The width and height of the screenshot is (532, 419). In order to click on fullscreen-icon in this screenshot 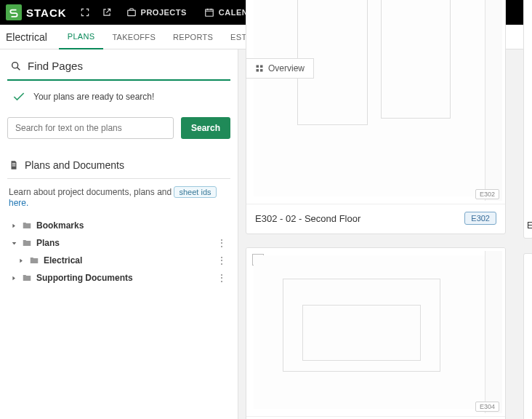, I will do `click(85, 12)`.